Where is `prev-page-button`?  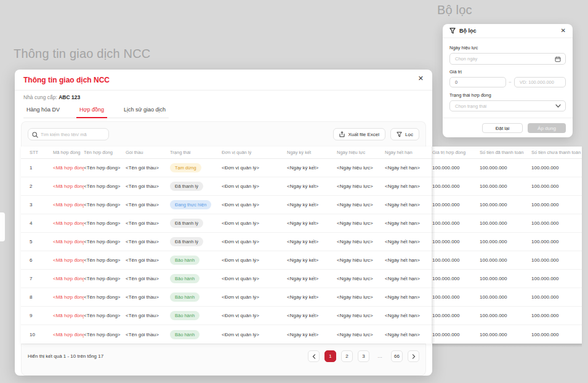
prev-page-button is located at coordinates (314, 356).